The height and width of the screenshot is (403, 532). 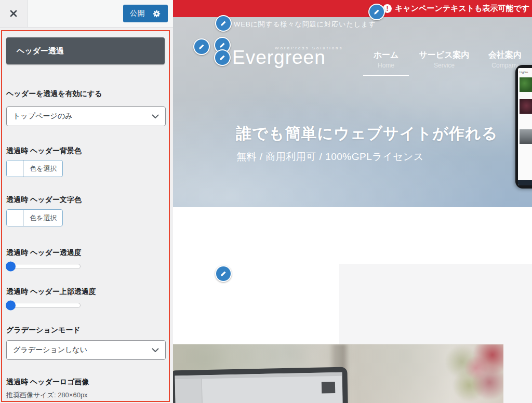 I want to click on smartphone-thumb-plant, so click(x=526, y=85).